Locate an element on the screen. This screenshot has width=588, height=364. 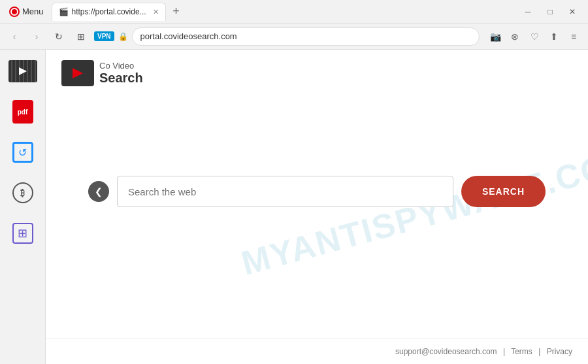
shield-button: ⊗ is located at coordinates (515, 37).